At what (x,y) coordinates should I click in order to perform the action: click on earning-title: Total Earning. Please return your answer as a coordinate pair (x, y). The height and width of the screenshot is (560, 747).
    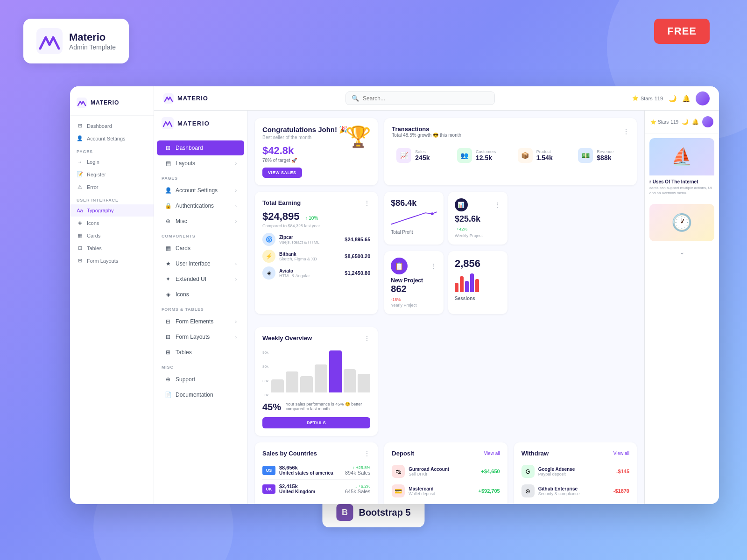
    Looking at the image, I should click on (282, 203).